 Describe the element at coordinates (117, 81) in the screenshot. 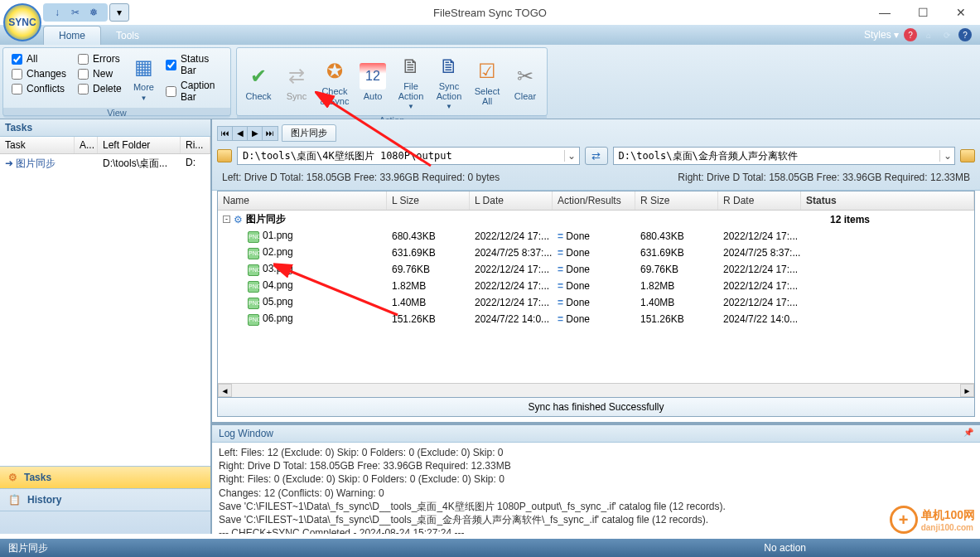

I see `view-group: All Changes Conflicts Errors New Delete …` at that location.